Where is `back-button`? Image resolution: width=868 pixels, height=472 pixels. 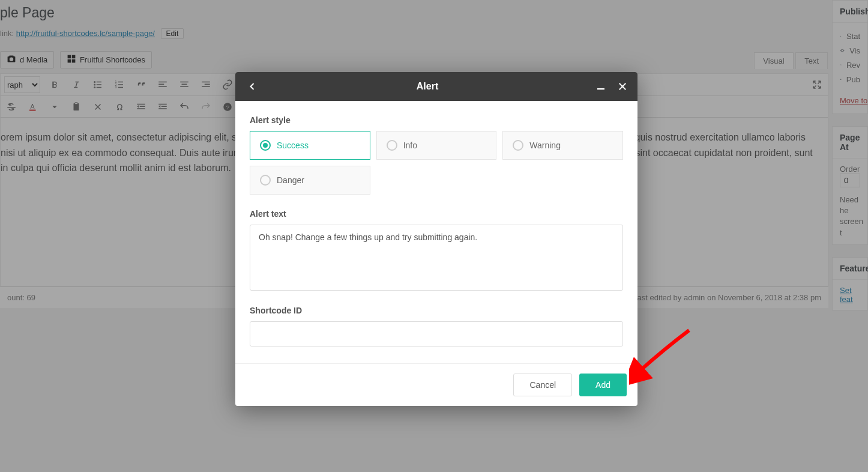
back-button is located at coordinates (252, 86).